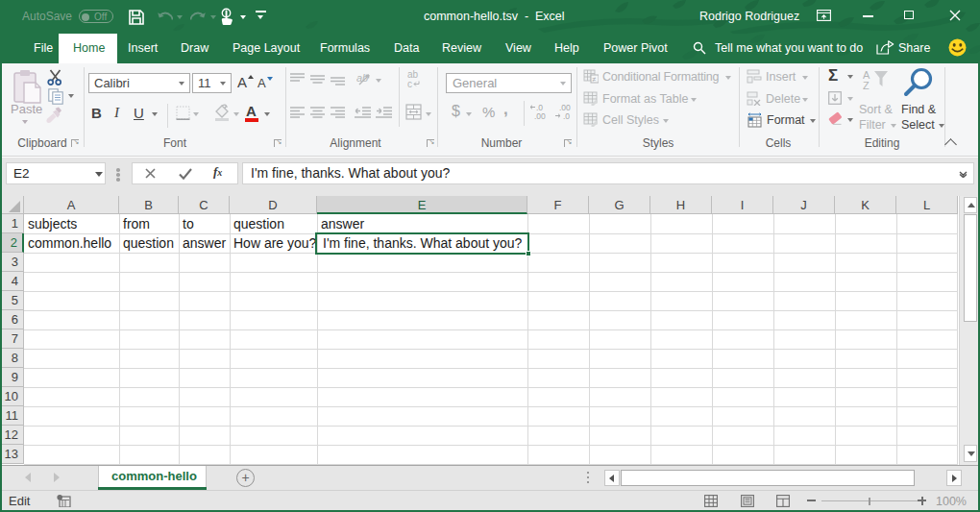 The image size is (980, 512). What do you see at coordinates (567, 116) in the screenshot?
I see `svg-text: .0` at bounding box center [567, 116].